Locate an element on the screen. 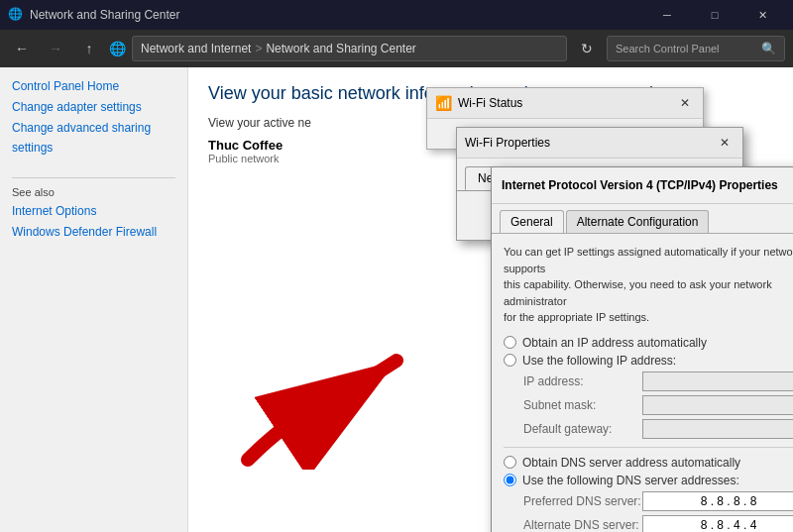 This screenshot has width=793, height=532. up-button: ↑ is located at coordinates (89, 49).